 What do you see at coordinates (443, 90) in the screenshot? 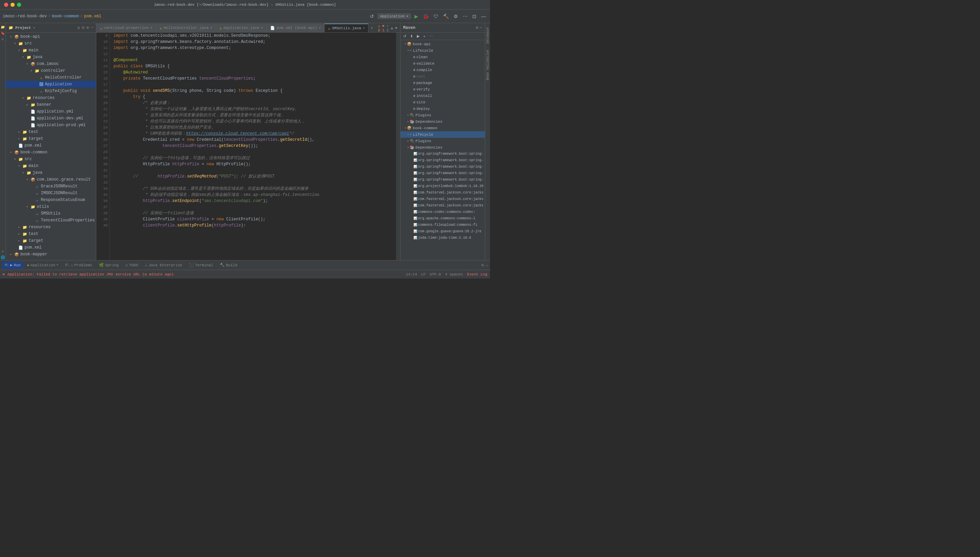
I see `maven-verify: ⚙ verify` at bounding box center [443, 90].